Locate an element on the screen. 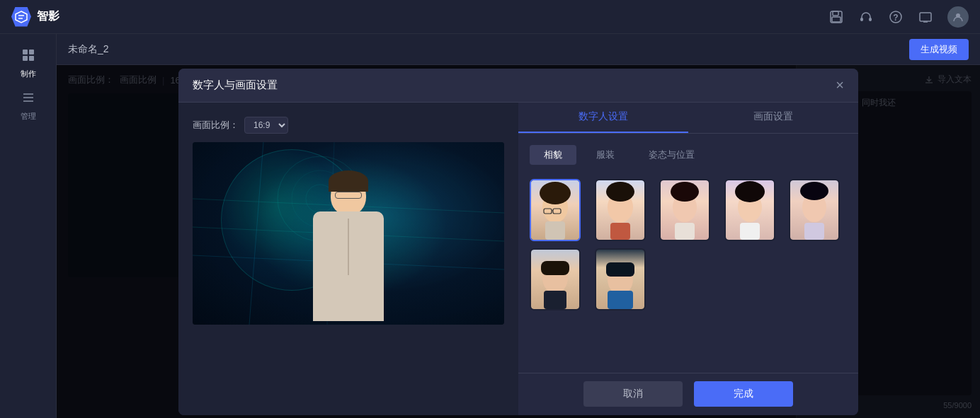 The height and width of the screenshot is (418, 980). logo-icon is located at coordinates (21, 17).